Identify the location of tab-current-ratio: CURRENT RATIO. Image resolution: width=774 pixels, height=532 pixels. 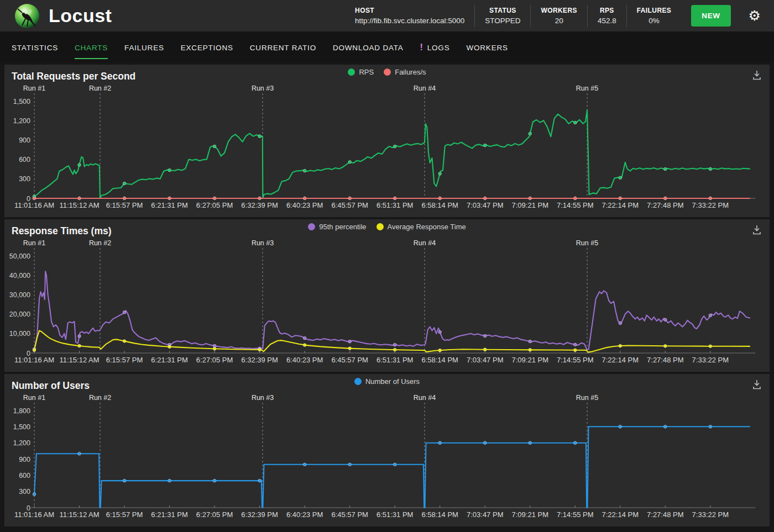
(283, 47).